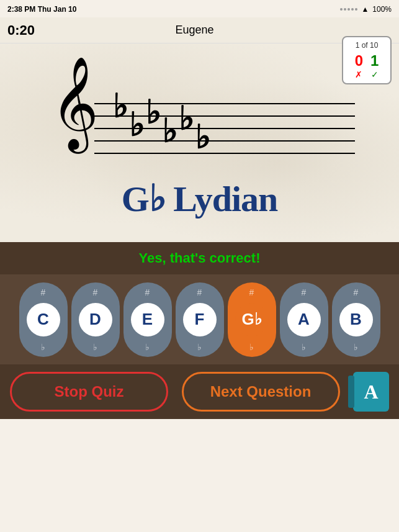 Image resolution: width=399 pixels, height=532 pixels. Describe the element at coordinates (148, 292) in the screenshot. I see `key-sharp-E: #` at that location.